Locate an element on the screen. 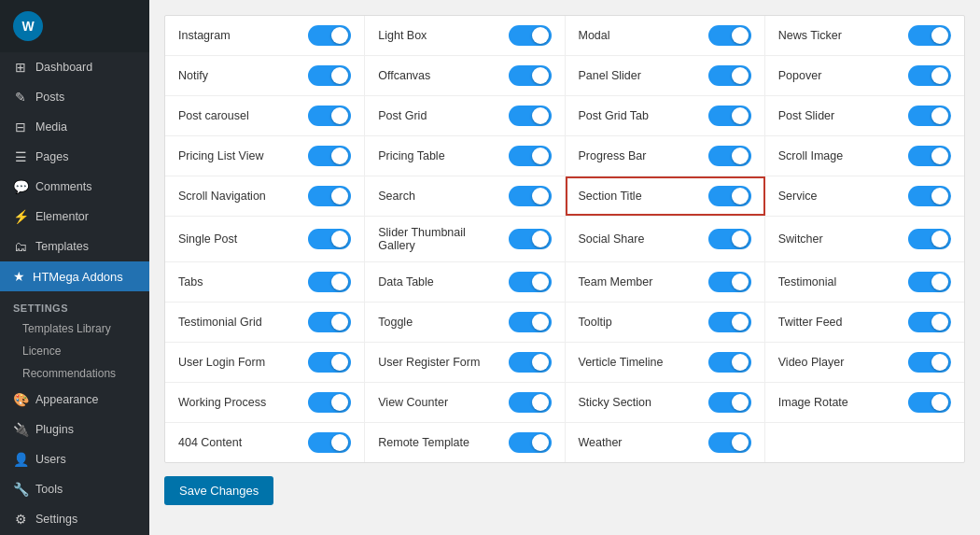 The width and height of the screenshot is (980, 535). toggle-cell: Switcher is located at coordinates (864, 239).